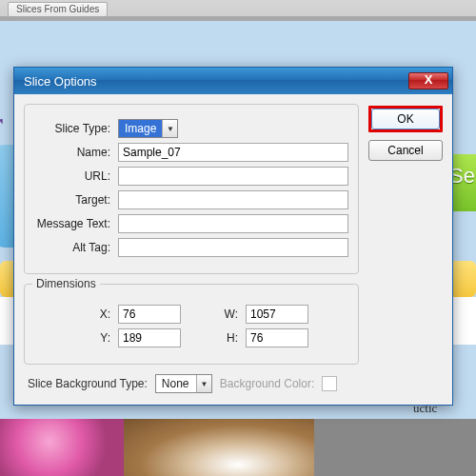 The height and width of the screenshot is (476, 476). I want to click on dimensions-group: Dimensions X: Y: W:, so click(191, 324).